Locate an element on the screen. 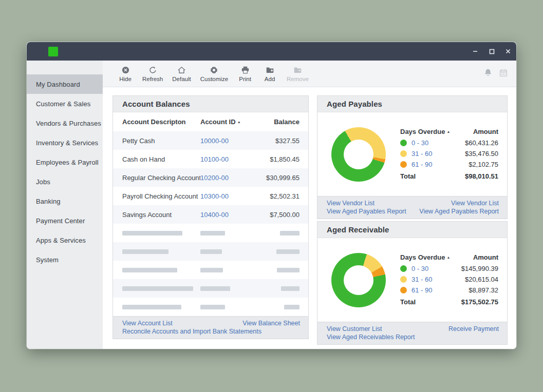  minimize-button is located at coordinates (475, 51).